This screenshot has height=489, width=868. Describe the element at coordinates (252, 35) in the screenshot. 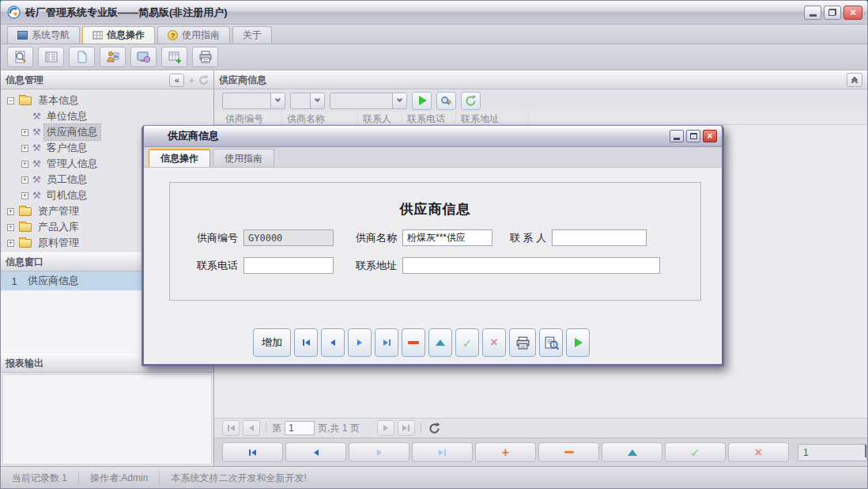

I see `tab-about: 关于` at that location.